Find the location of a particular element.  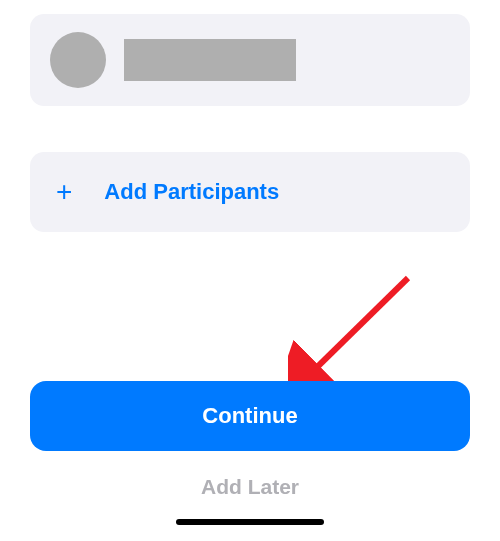

continue-button: Continue is located at coordinates (250, 416).